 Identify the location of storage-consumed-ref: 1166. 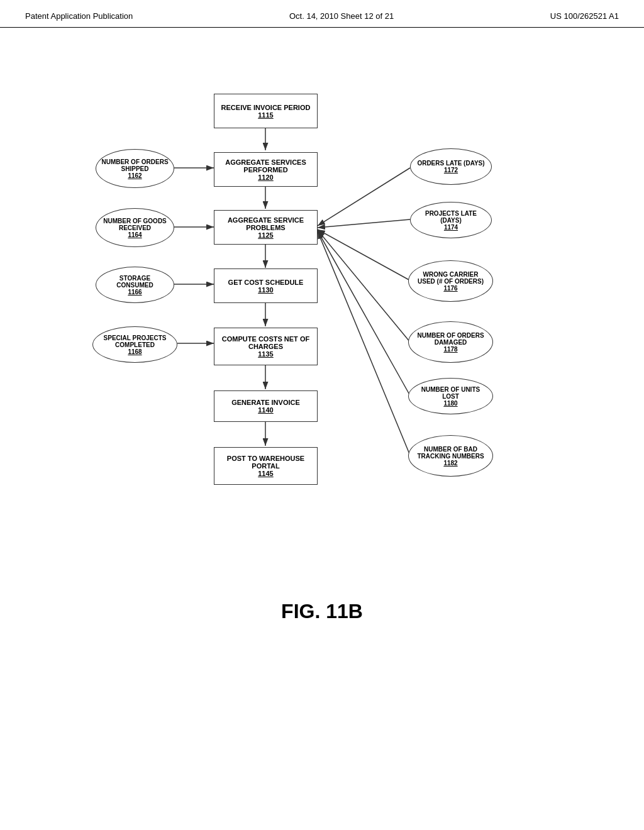
(135, 292).